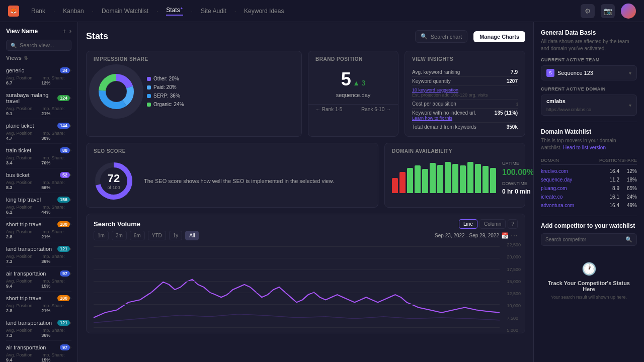 The height and width of the screenshot is (362, 644). What do you see at coordinates (192, 235) in the screenshot?
I see `time-all-button: All` at bounding box center [192, 235].